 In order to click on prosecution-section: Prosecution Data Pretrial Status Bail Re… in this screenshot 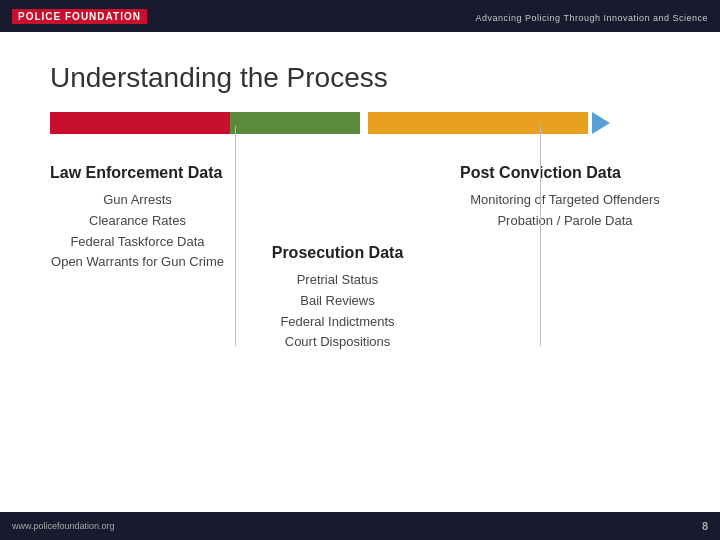, I will do `click(338, 298)`.